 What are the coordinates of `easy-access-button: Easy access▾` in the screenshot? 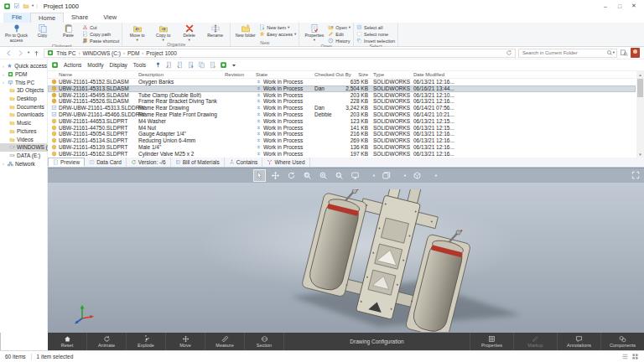 It's located at (278, 34).